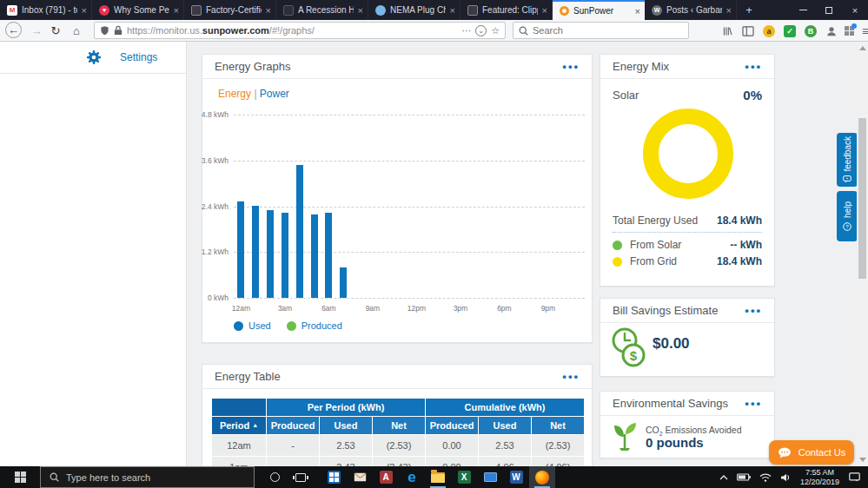  What do you see at coordinates (481, 31) in the screenshot?
I see `pocket-icon: ⌄` at bounding box center [481, 31].